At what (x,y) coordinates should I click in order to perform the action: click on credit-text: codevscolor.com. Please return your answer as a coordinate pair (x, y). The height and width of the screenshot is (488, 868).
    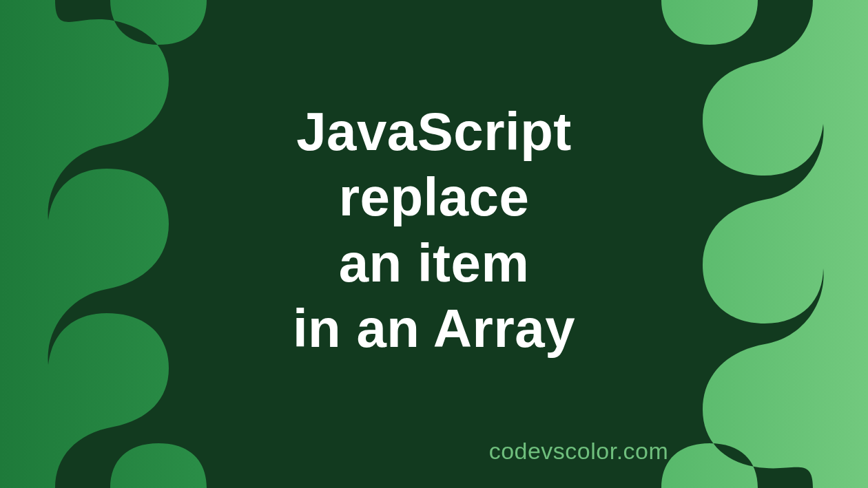
    Looking at the image, I should click on (434, 452).